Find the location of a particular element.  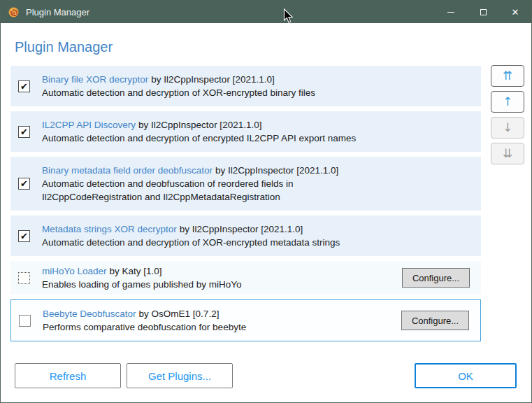

move-up-button: ↑ is located at coordinates (508, 102).